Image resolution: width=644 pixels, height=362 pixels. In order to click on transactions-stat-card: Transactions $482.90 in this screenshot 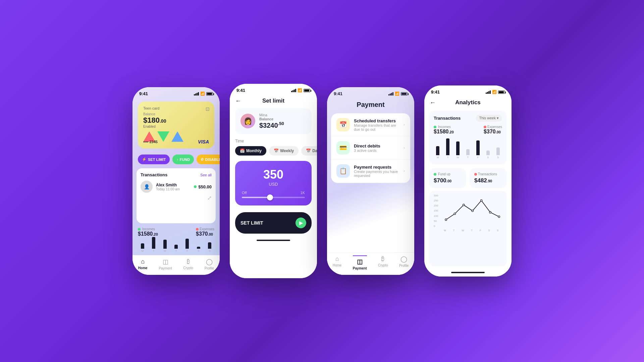, I will do `click(488, 178)`.